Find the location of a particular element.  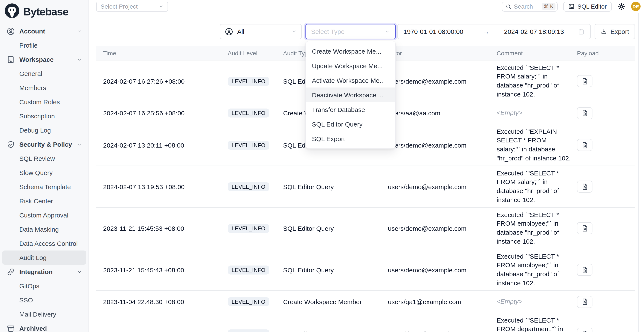

menu-item-update-workspace-member: Update Workspace Me... is located at coordinates (350, 66).